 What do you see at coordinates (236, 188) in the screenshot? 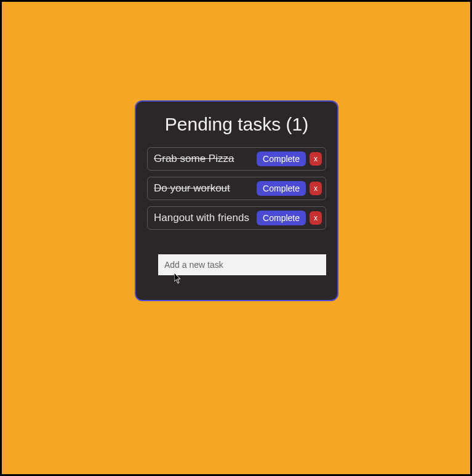
I see `task-list: Grab some Pizza Complete x Do your worko…` at bounding box center [236, 188].